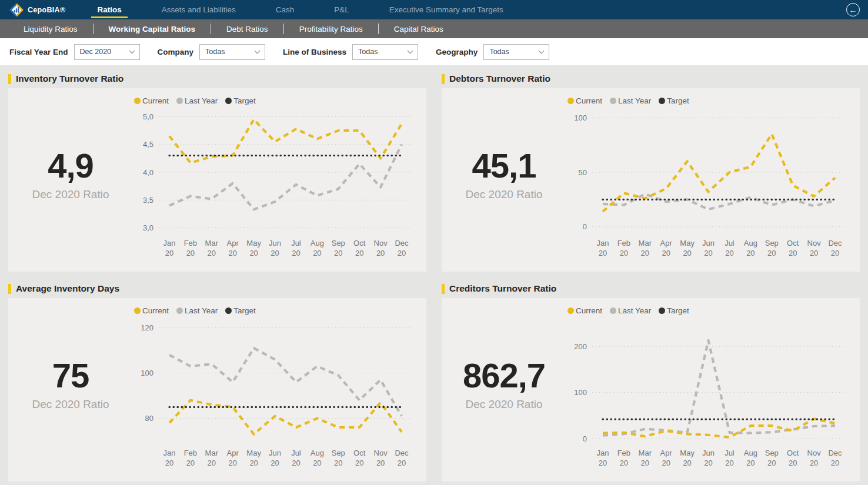  Describe the element at coordinates (419, 29) in the screenshot. I see `subnav-tab-capital-ratios: Capital Ratios` at that location.